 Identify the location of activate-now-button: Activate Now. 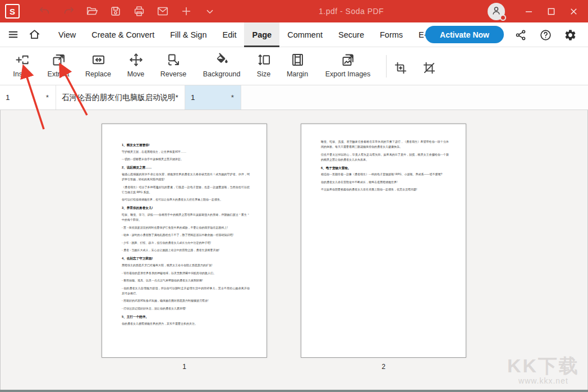
(465, 35).